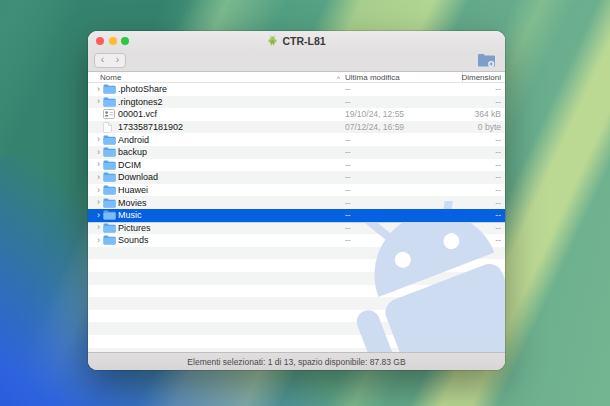  I want to click on file-name-label: .ringtones2, so click(140, 102).